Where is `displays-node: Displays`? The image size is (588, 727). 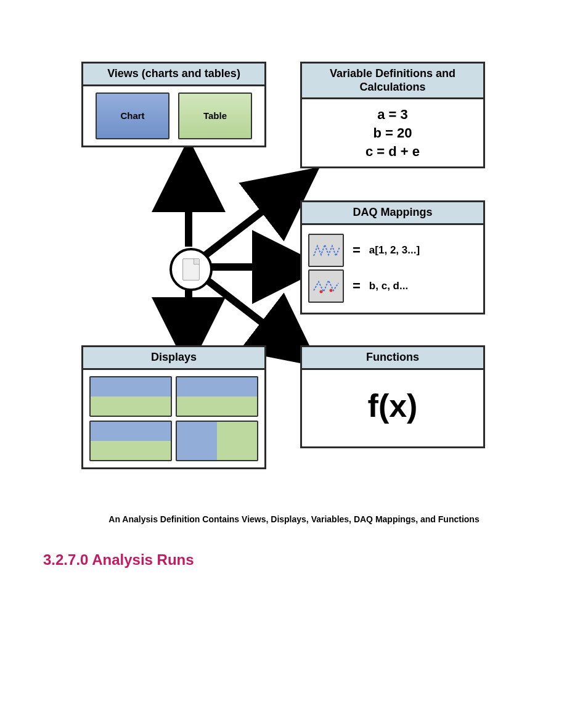 displays-node: Displays is located at coordinates (174, 407).